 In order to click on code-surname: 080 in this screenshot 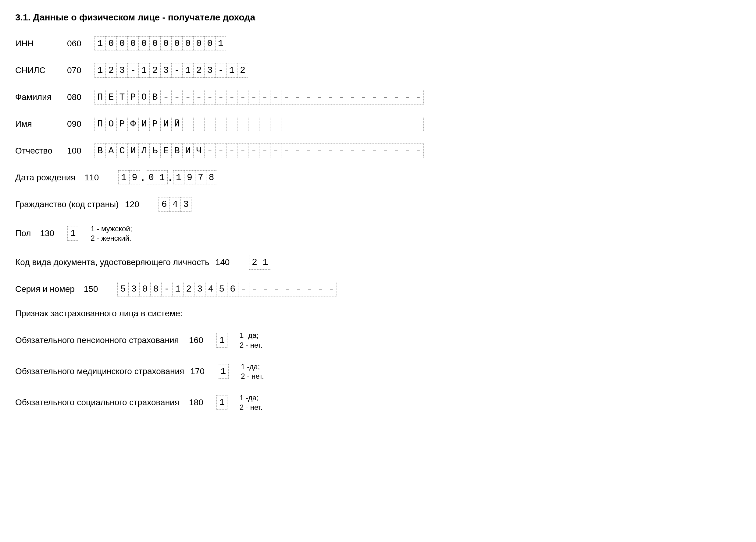, I will do `click(75, 97)`.